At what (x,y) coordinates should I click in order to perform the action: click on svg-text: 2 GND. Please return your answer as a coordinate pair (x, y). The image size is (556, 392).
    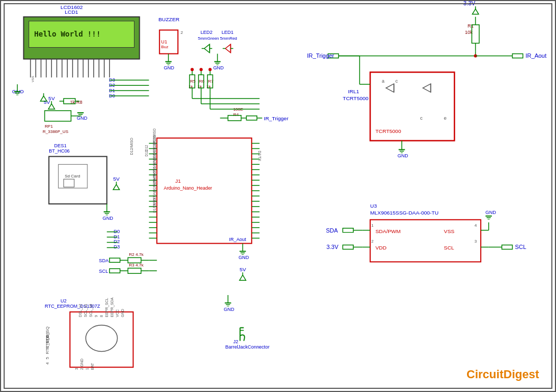
    Looking at the image, I should click on (82, 364).